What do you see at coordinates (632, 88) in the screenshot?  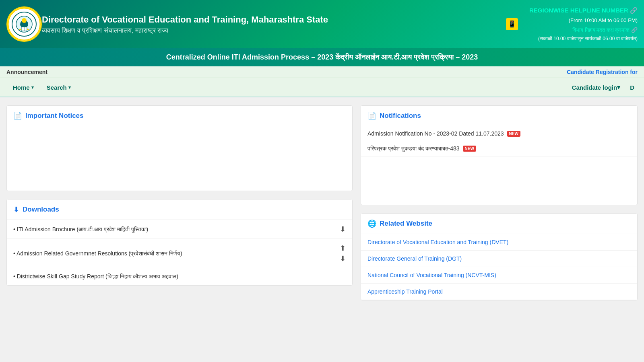 I see `nav-d-label: D` at bounding box center [632, 88].